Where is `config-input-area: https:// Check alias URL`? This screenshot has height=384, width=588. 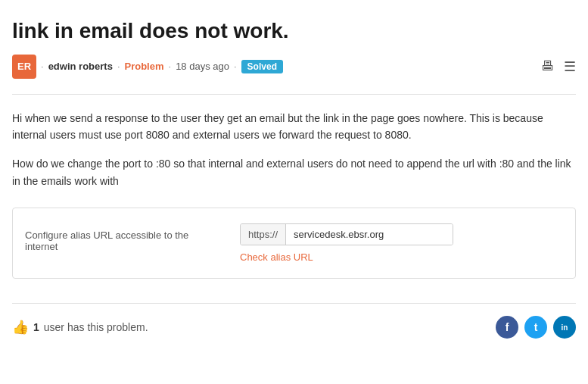 config-input-area: https:// Check alias URL is located at coordinates (347, 243).